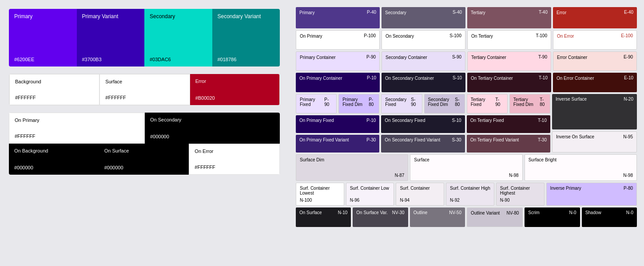  Describe the element at coordinates (470, 188) in the screenshot. I see `cell-label: Surf. Container High` at that location.